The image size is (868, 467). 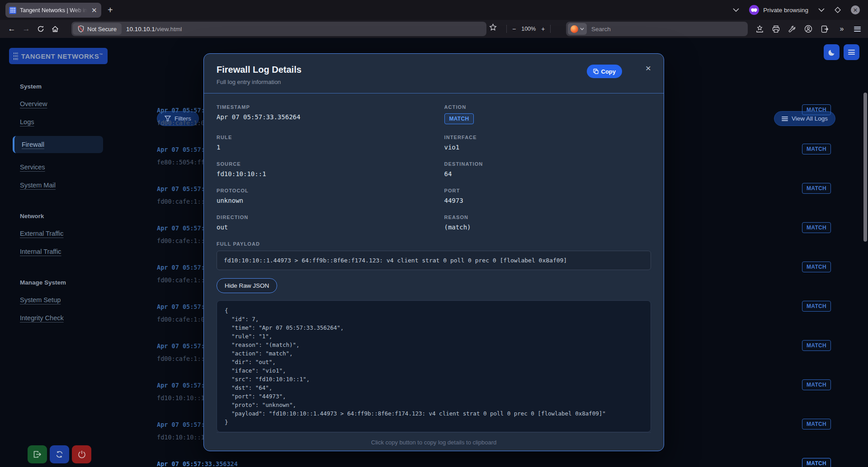 I want to click on power-button, so click(x=81, y=454).